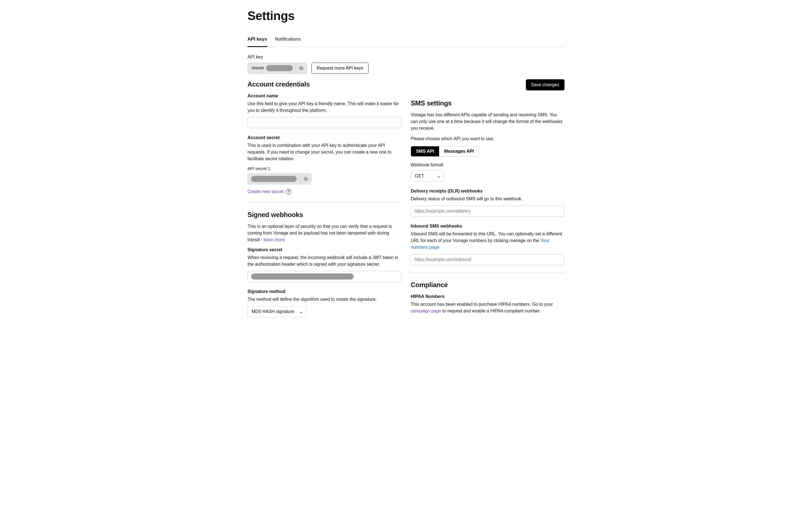 This screenshot has width=812, height=508. Describe the element at coordinates (324, 152) in the screenshot. I see `account-secret-desc: This is used in combination with your AP…` at that location.